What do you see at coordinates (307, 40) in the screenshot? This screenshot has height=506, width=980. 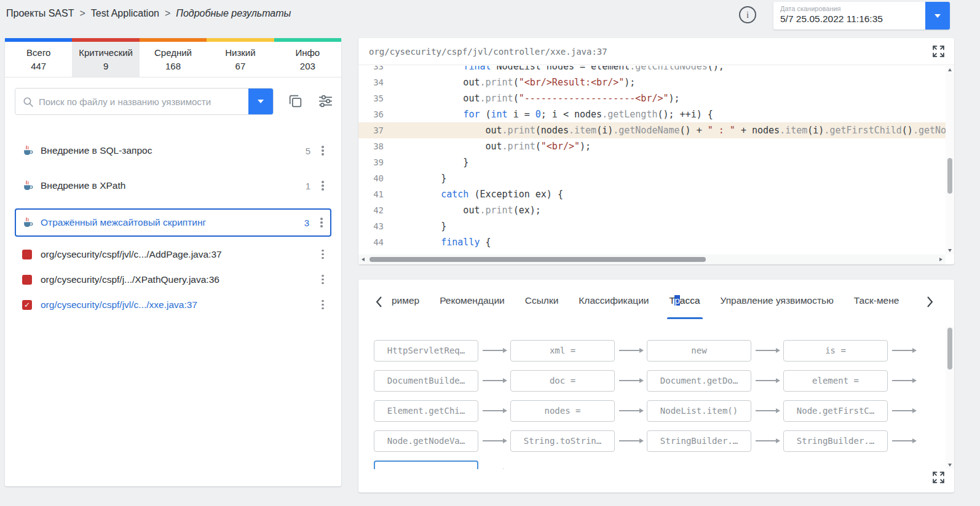 I see `severity-color-strip` at bounding box center [307, 40].